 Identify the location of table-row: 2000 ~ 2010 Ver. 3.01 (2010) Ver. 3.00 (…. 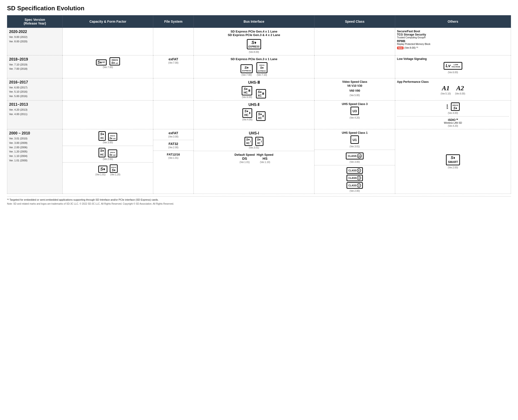
(259, 162).